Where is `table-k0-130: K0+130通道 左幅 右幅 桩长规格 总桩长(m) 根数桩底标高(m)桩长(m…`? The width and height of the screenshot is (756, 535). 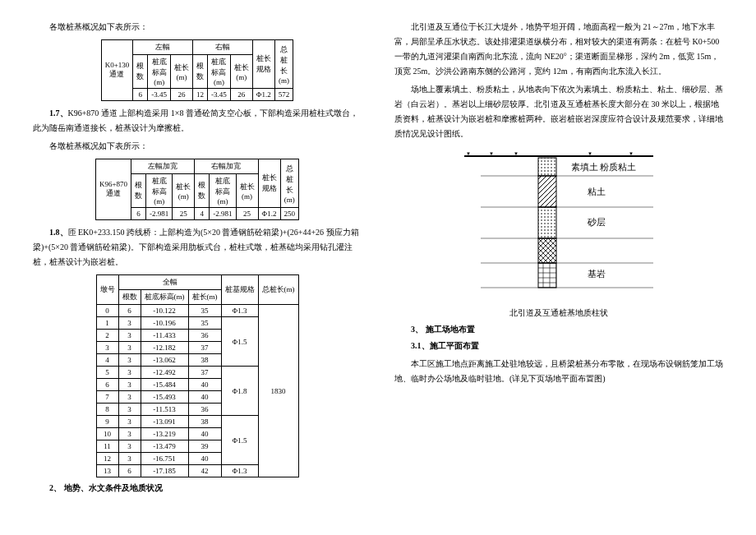
table-k0-130: K0+130通道 左幅 右幅 桩长规格 总桩长(m) 根数桩底标高(m)桩长(m… is located at coordinates (197, 71).